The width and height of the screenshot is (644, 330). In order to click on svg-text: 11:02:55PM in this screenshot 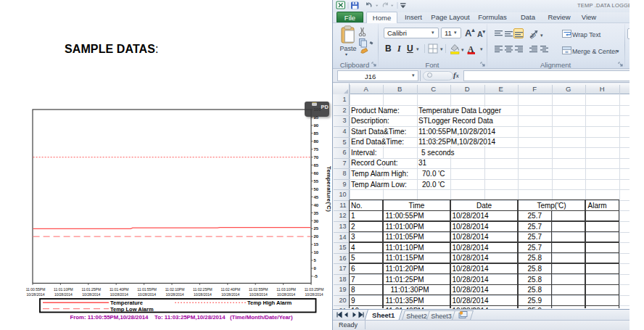, I will do `click(258, 289)`.